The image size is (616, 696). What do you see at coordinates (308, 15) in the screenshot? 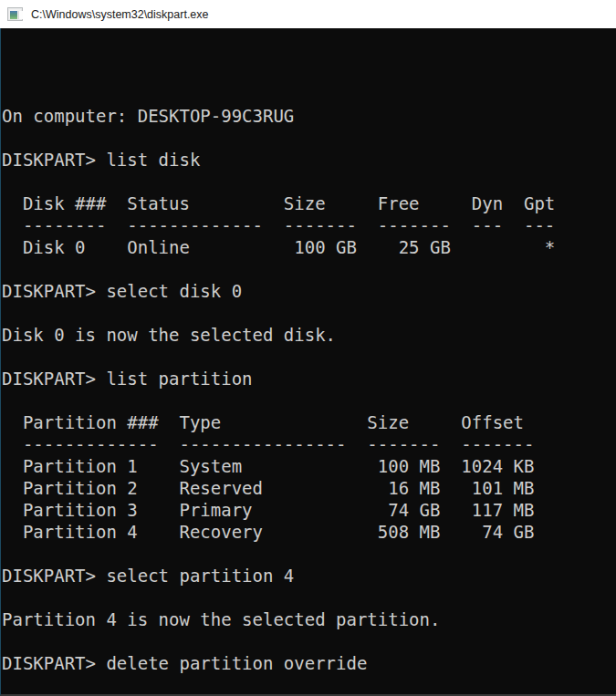
I see `title-bar: C:\Windows\system32\diskpart.exe` at bounding box center [308, 15].